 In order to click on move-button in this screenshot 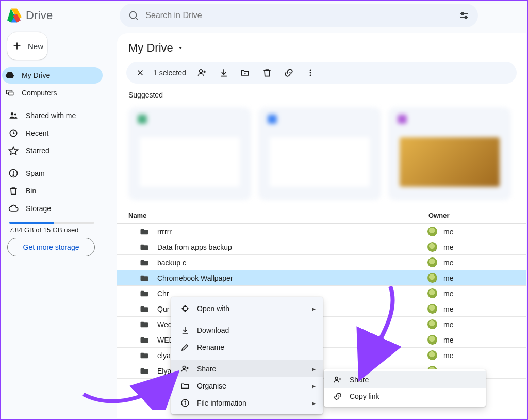, I will do `click(245, 73)`.